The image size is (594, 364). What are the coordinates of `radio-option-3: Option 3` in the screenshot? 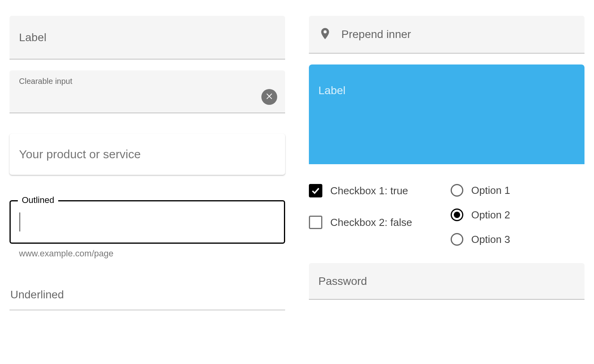 It's located at (518, 239).